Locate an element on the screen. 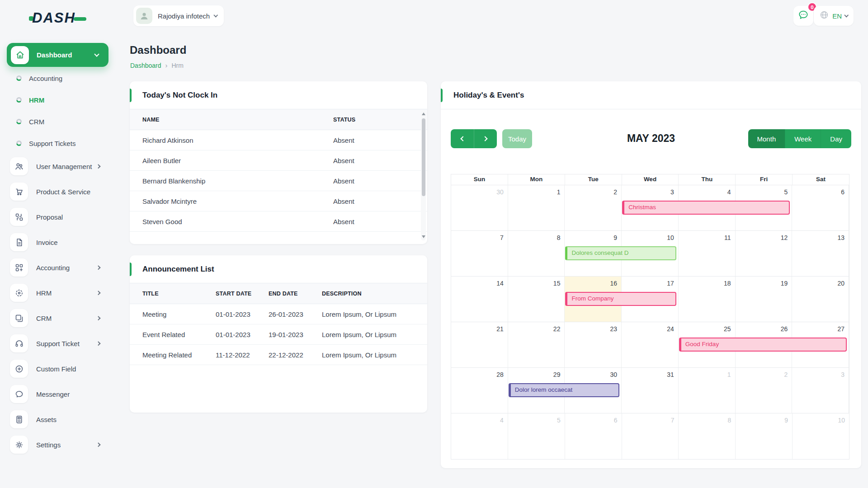 This screenshot has height=488, width=868. calendar-day-cell: 13 is located at coordinates (821, 253).